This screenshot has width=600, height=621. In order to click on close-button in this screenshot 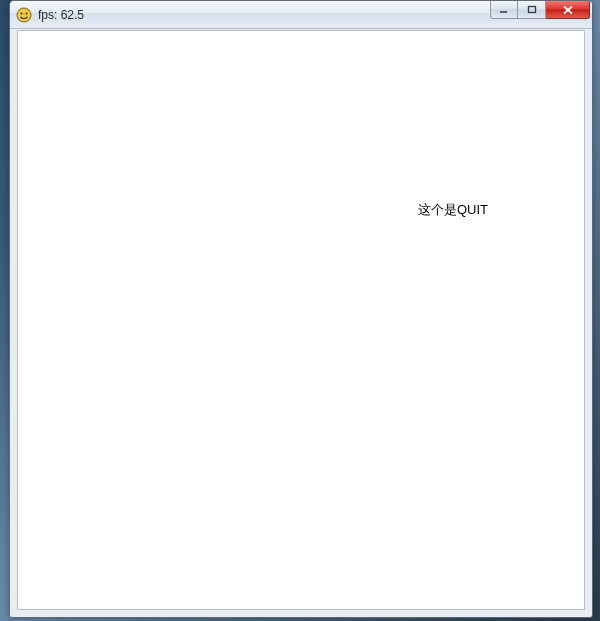, I will do `click(568, 10)`.